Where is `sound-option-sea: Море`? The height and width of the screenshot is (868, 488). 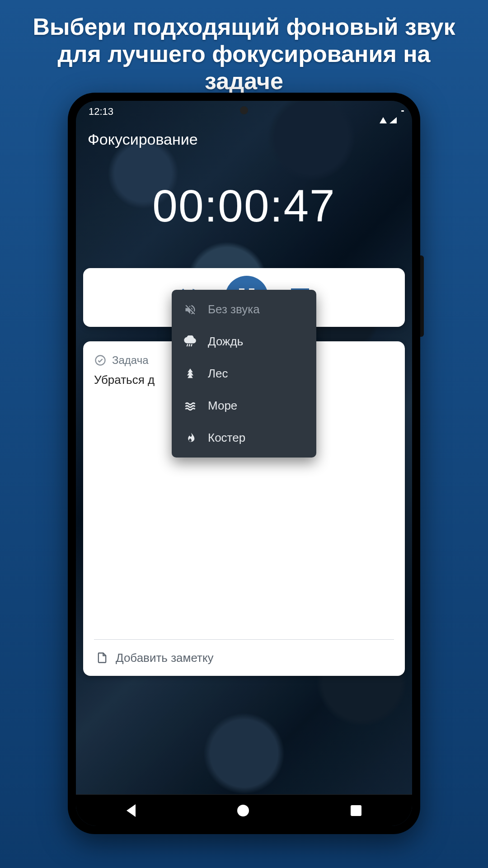 sound-option-sea: Море is located at coordinates (244, 406).